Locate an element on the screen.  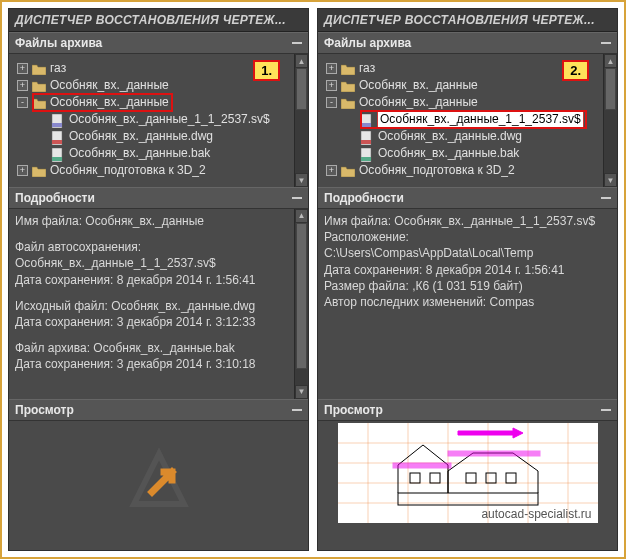
file-sv-icon is located at coordinates (367, 120).